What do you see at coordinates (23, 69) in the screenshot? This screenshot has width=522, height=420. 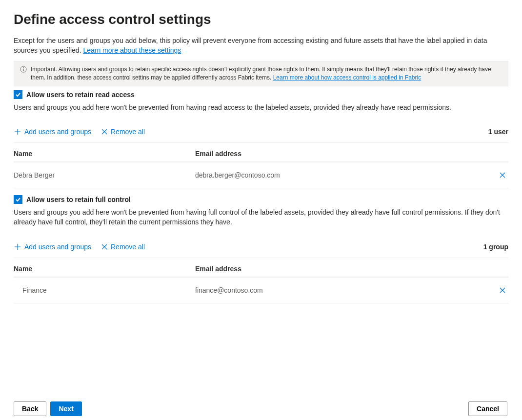 I see `info-icon` at bounding box center [23, 69].